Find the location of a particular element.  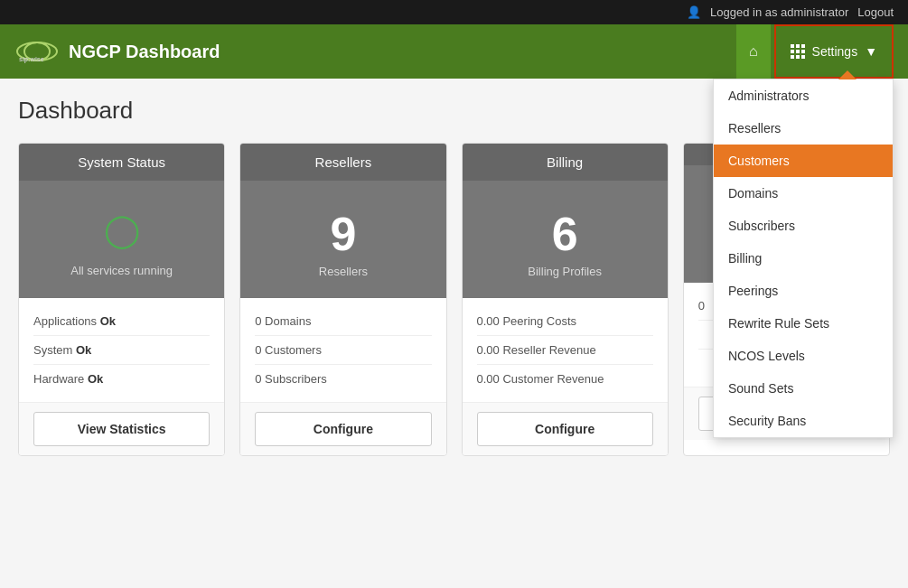

billing-card: Billing 6 Billing Profiles 0.00 Peering … is located at coordinates (566, 300).